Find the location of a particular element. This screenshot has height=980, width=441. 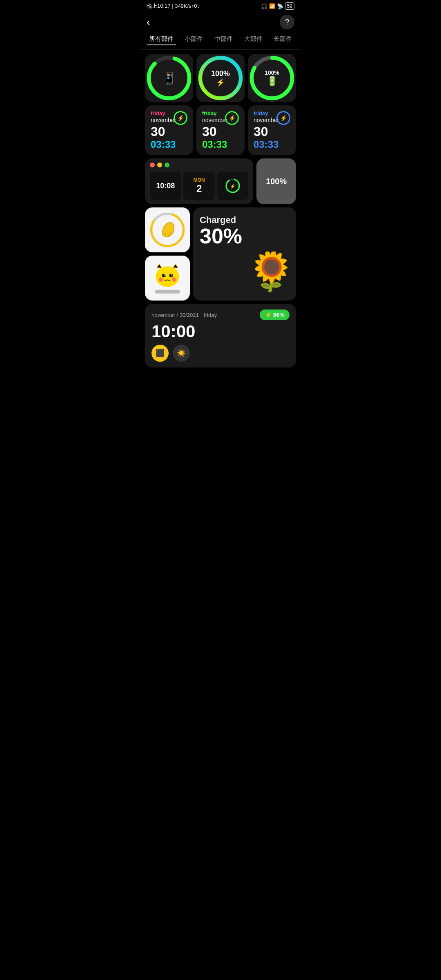

wide-day-label: MON is located at coordinates (199, 180).